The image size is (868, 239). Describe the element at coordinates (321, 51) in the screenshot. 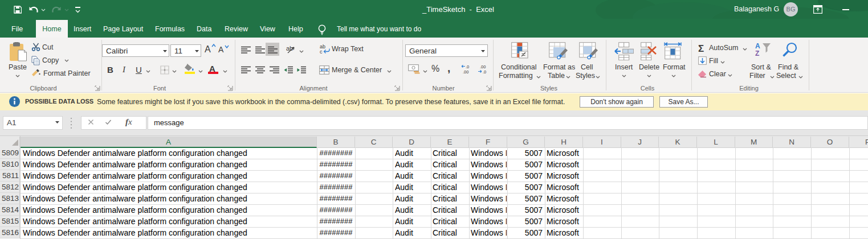

I see `svg-text: c` at that location.